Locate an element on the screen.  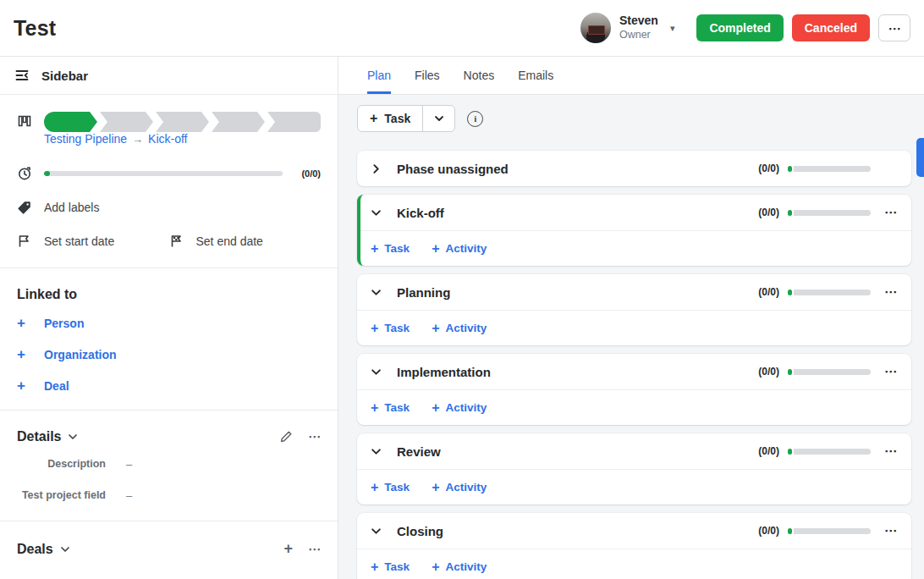
pipeline-row is located at coordinates (169, 122).